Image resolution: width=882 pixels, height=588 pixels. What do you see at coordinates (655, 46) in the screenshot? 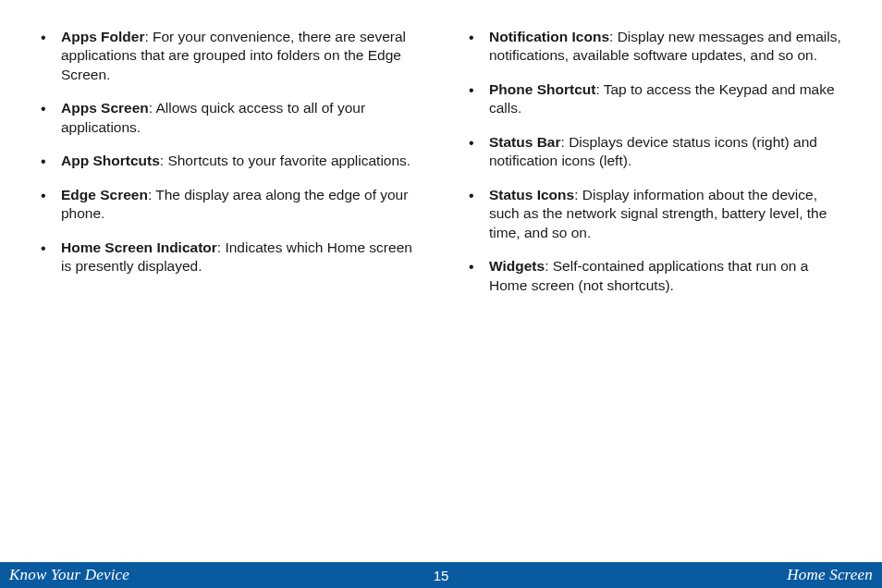
I see `list-item: Notification Icons: Display new messages…` at bounding box center [655, 46].